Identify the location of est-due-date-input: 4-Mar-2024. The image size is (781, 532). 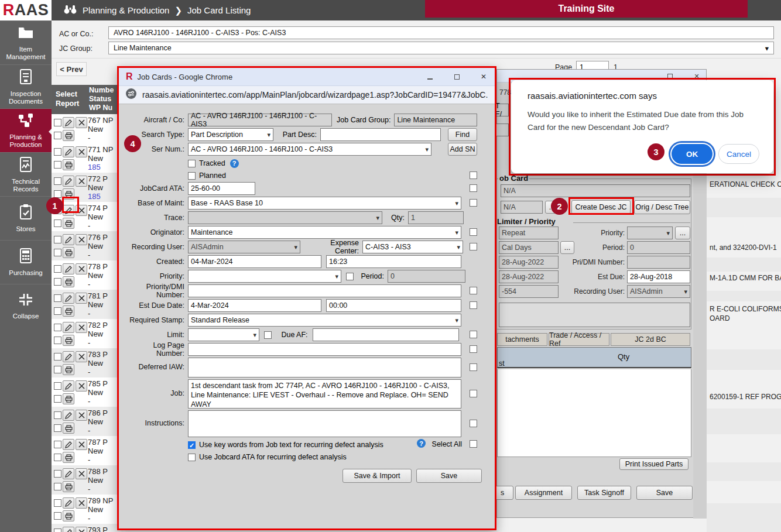
(255, 306).